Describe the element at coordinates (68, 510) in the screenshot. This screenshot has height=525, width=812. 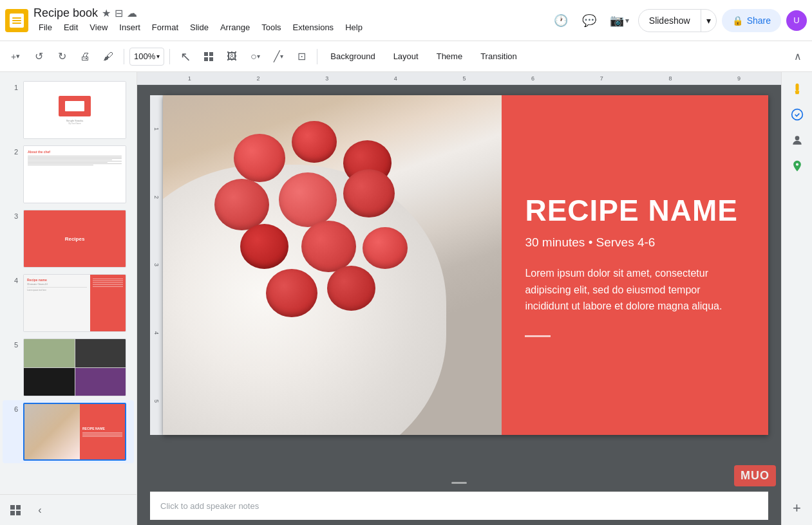
I see `left-bottom-nav: ‹` at that location.